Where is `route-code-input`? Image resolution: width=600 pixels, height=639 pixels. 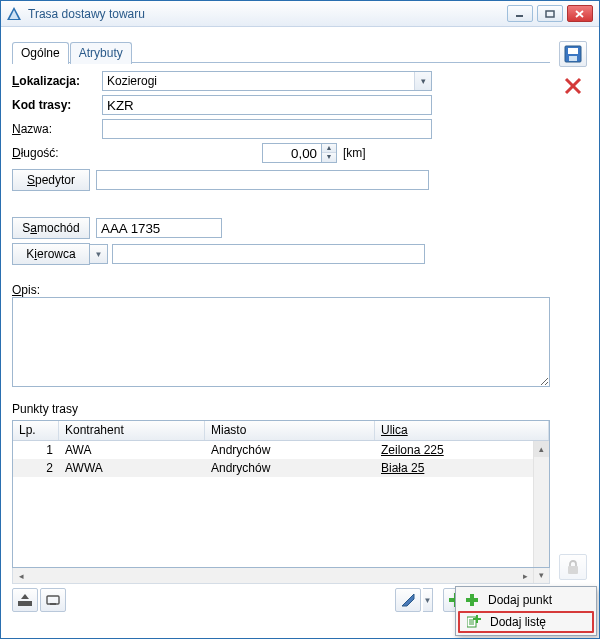
route-code-input is located at coordinates (267, 105).